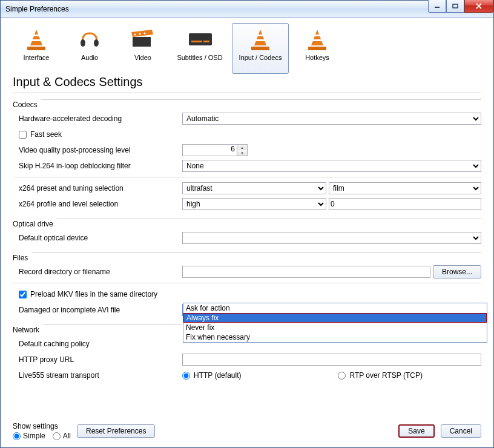  What do you see at coordinates (85, 294) in the screenshot?
I see `preload-mkv-checkbox: Preload MKV files in the same directory` at bounding box center [85, 294].